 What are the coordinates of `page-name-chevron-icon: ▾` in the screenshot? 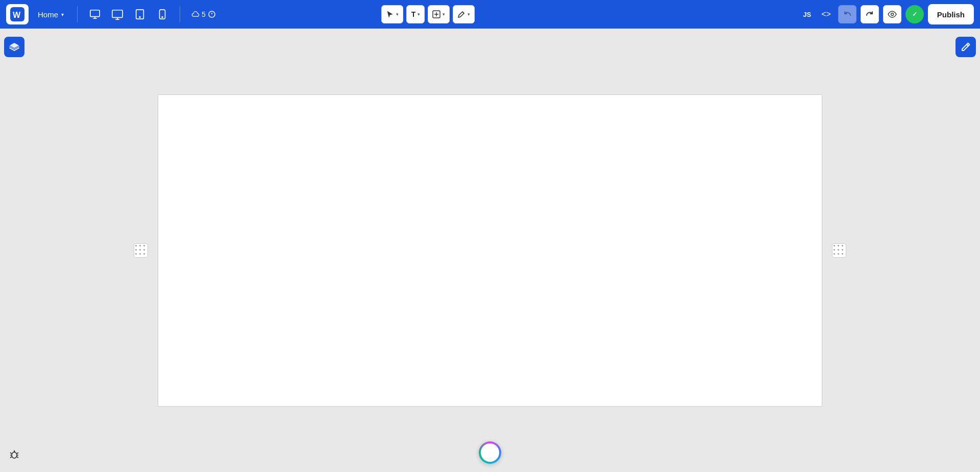 It's located at (62, 14).